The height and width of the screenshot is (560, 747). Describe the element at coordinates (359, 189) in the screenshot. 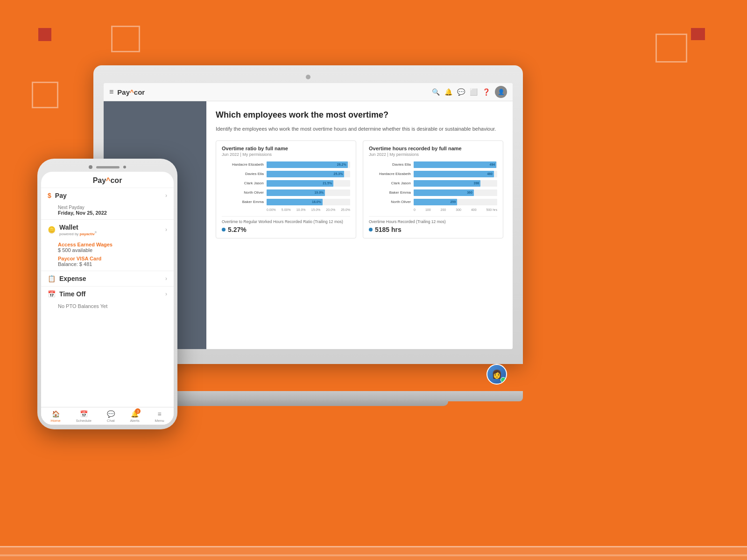

I see `charts-row: Overtime ratio by full name Jun 2022 | M…` at that location.